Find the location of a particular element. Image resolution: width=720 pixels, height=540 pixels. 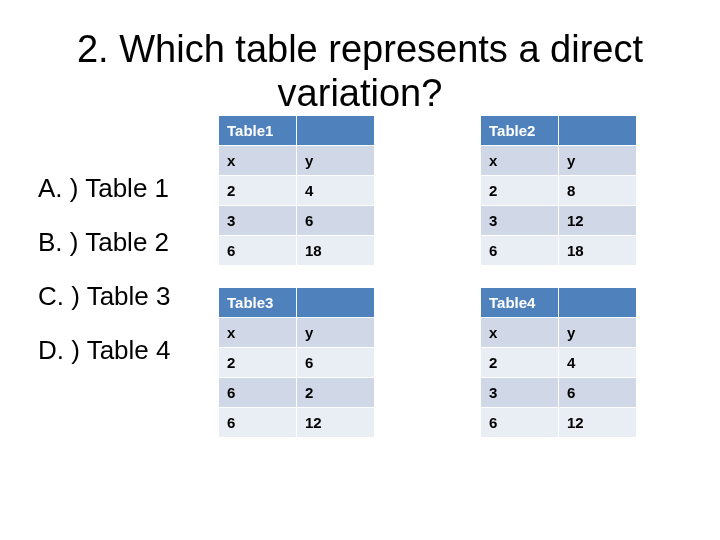

table-1-hx: x is located at coordinates (258, 161).